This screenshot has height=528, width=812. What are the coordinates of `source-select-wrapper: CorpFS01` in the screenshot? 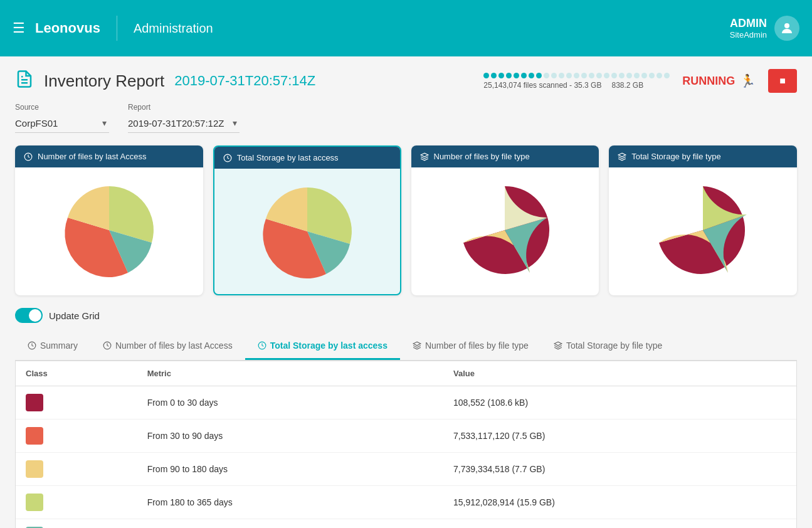 It's located at (62, 124).